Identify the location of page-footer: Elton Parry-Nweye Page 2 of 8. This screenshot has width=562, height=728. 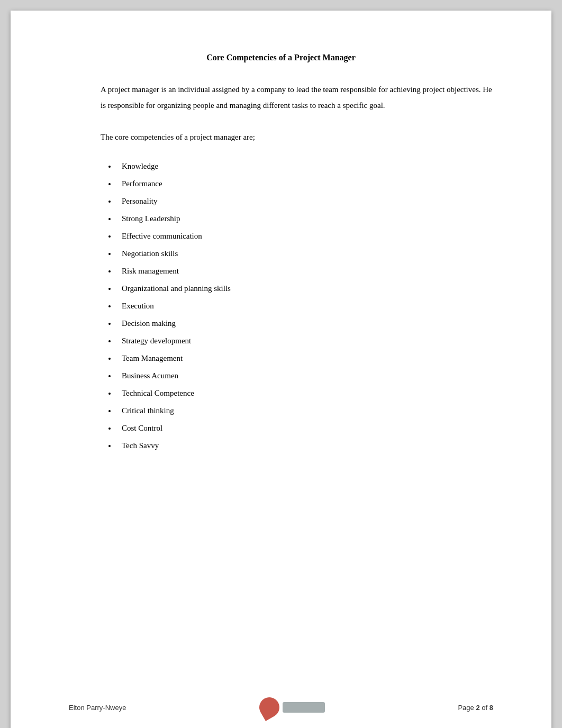
(281, 707).